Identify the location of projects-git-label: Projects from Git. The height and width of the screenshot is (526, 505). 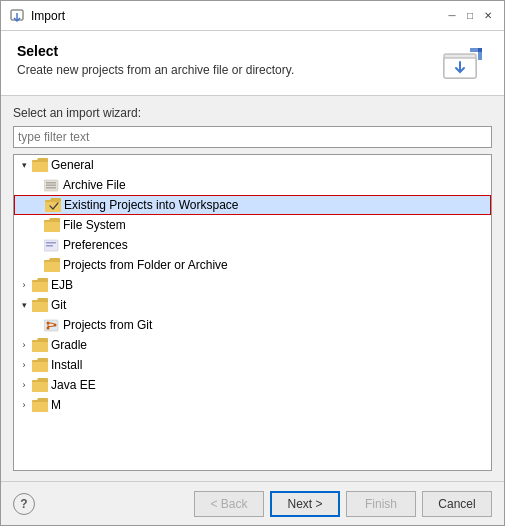
(108, 325).